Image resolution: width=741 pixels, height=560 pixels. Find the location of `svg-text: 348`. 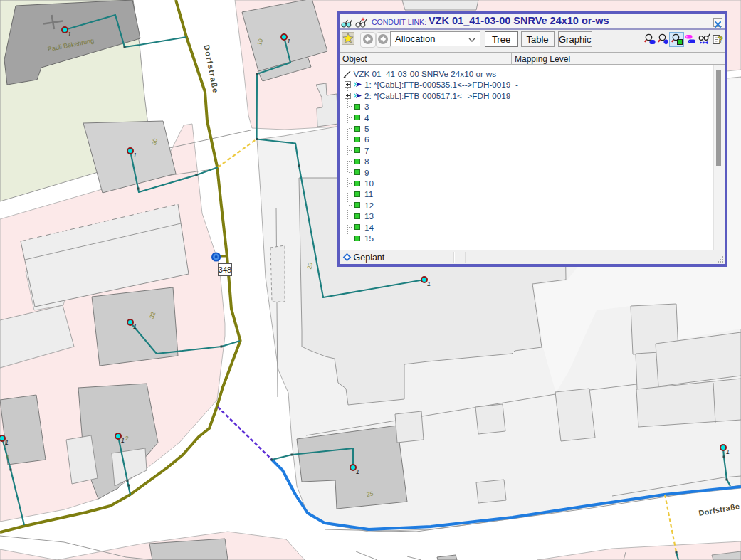

svg-text: 348 is located at coordinates (225, 270).